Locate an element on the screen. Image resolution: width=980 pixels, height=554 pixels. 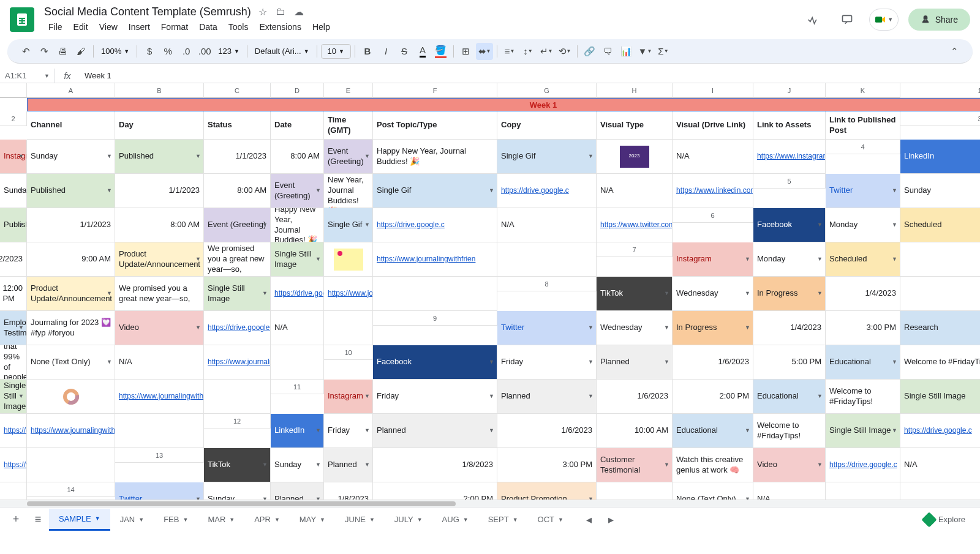
link-button: 🔗 is located at coordinates (590, 51).